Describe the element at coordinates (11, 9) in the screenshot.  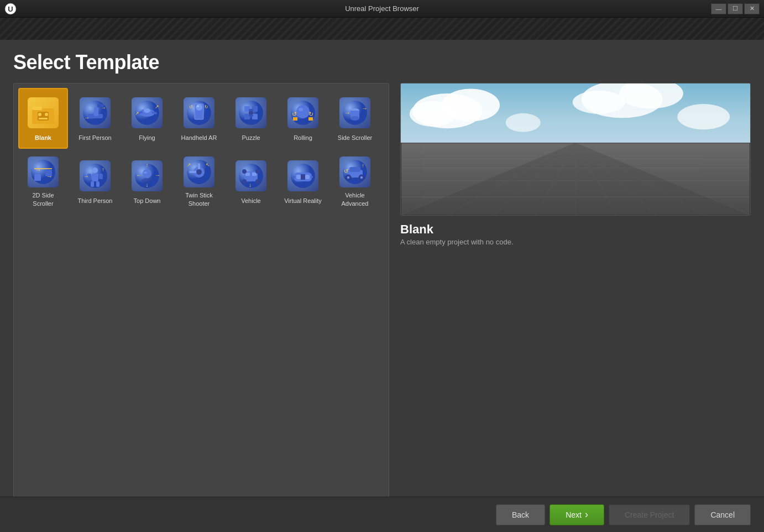
I see `ue-logo: U` at that location.